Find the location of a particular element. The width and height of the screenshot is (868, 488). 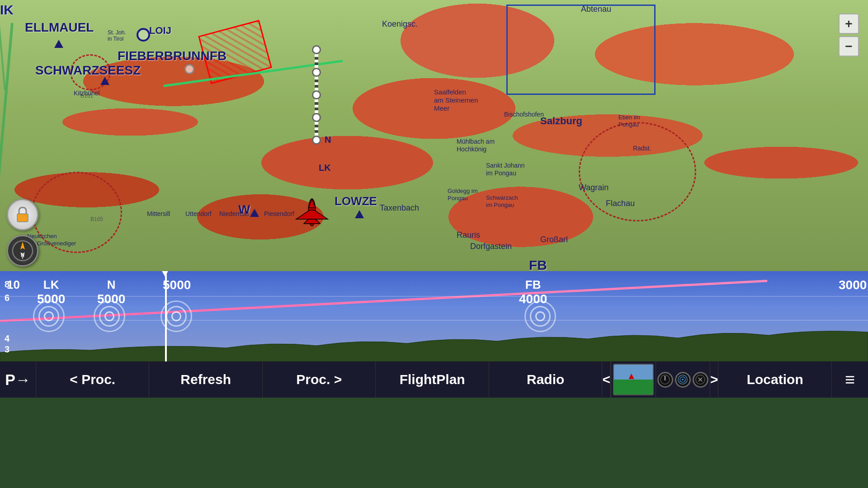

label-schwarzsee: SCHWARZSEESZ is located at coordinates (88, 70).